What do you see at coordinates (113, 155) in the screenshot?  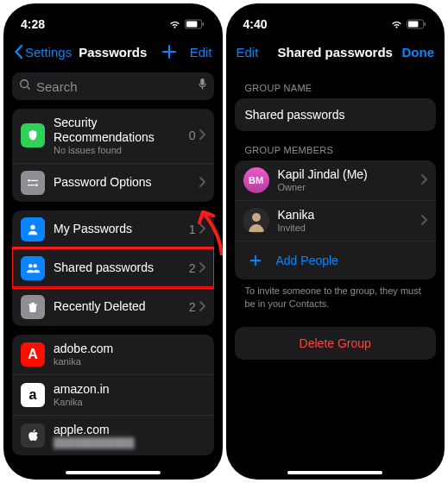 I see `group-recommendations: Security Recommendations No issues found…` at bounding box center [113, 155].